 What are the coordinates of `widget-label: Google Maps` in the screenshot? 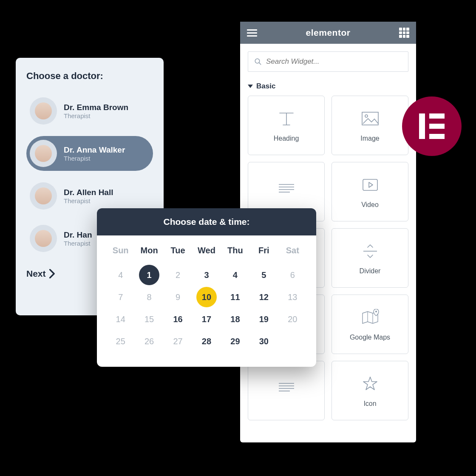 It's located at (370, 337).